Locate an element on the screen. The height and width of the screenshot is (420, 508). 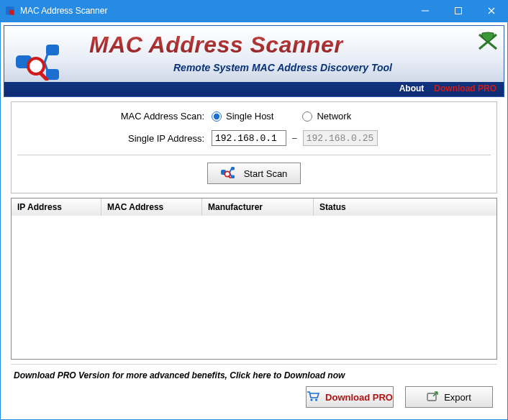
col-ip: IP Address is located at coordinates (56, 207).